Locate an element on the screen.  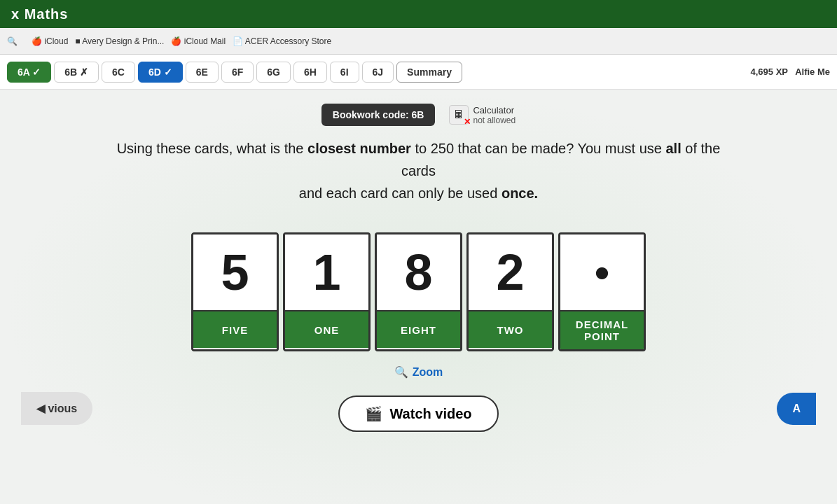
video-icon: 🎬 is located at coordinates (374, 414).